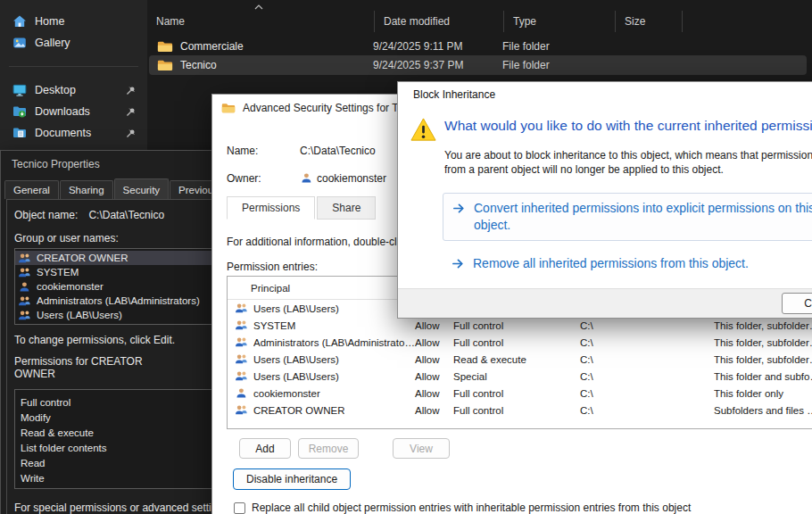  What do you see at coordinates (423, 130) in the screenshot?
I see `warning-icon` at bounding box center [423, 130].